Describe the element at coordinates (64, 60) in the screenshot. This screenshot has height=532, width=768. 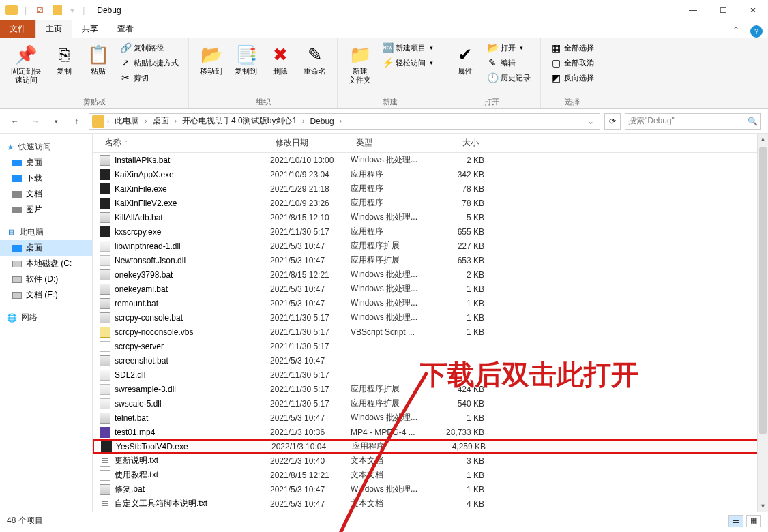
I see `copy-button: ⎘复制` at that location.